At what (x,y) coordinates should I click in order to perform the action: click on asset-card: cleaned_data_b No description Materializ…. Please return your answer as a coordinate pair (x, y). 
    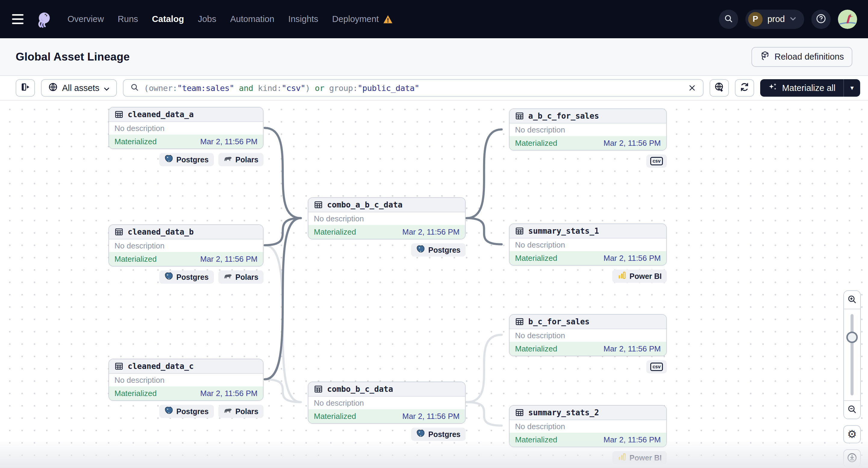
    Looking at the image, I should click on (186, 245).